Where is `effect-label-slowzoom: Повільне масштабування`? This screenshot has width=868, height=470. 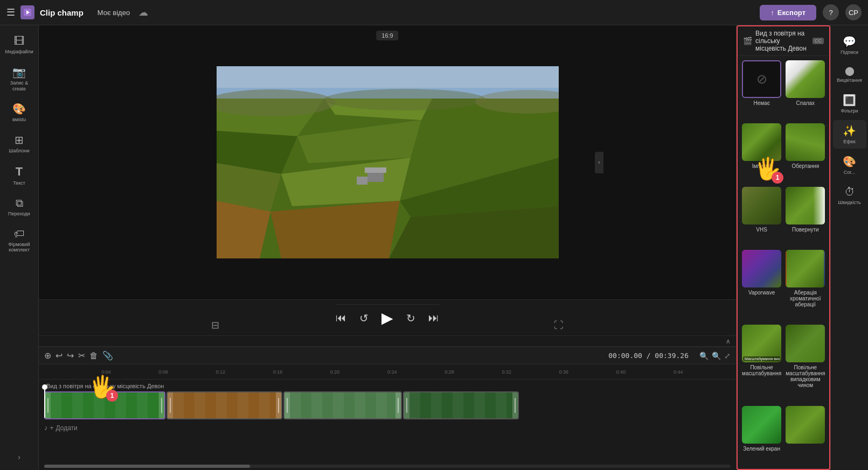 effect-label-slowzoom: Повільне масштабування is located at coordinates (762, 370).